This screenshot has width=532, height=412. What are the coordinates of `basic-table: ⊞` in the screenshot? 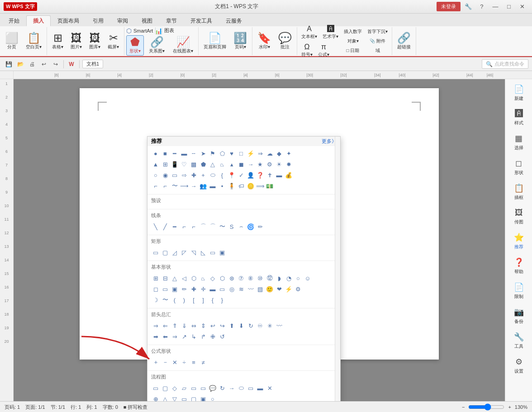 It's located at (156, 278).